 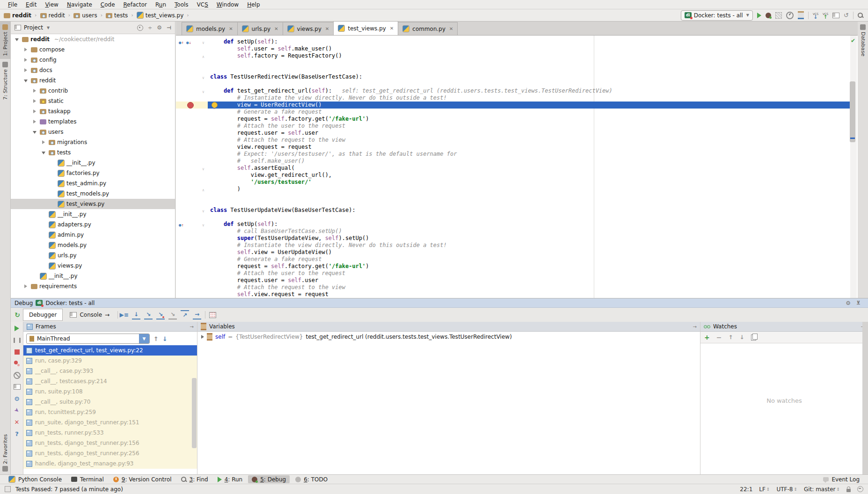 I want to click on menu-file: File, so click(x=13, y=5).